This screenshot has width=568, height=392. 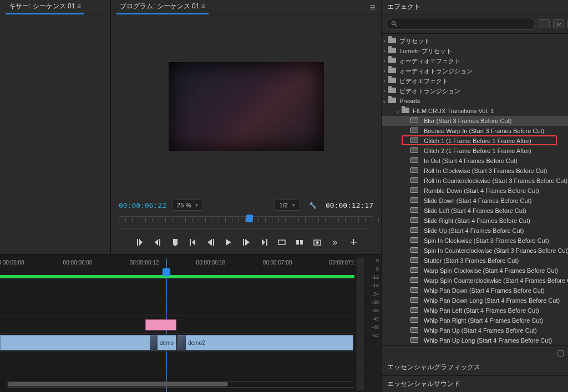 What do you see at coordinates (475, 171) in the screenshot?
I see `preset-item: Roll In Clockwise (Start 3 Frames Before…` at bounding box center [475, 171].